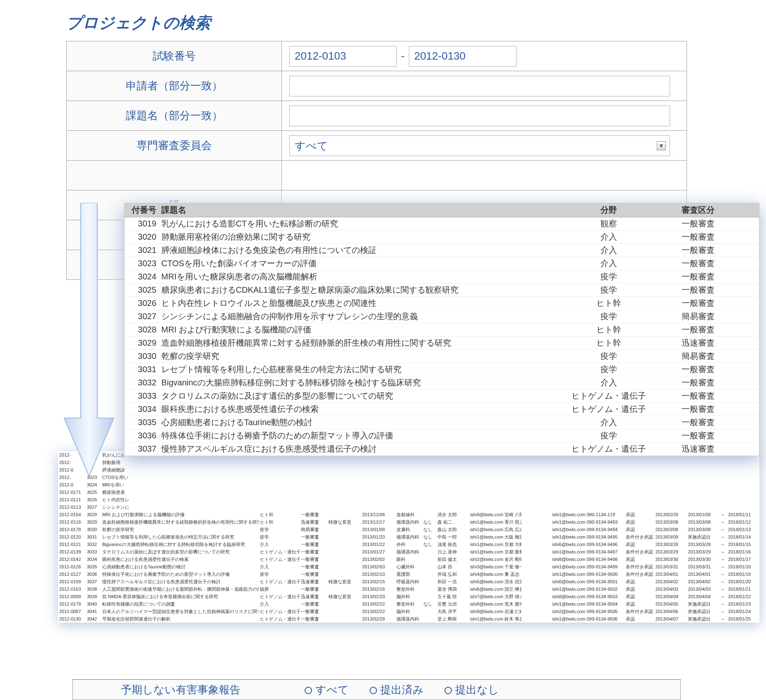  Describe the element at coordinates (442, 290) in the screenshot. I see `overlay-row: 3025糖尿病患者におけるCDKAL1遺伝子多型と糖尿病薬の臨床効果に関する観察…` at that location.